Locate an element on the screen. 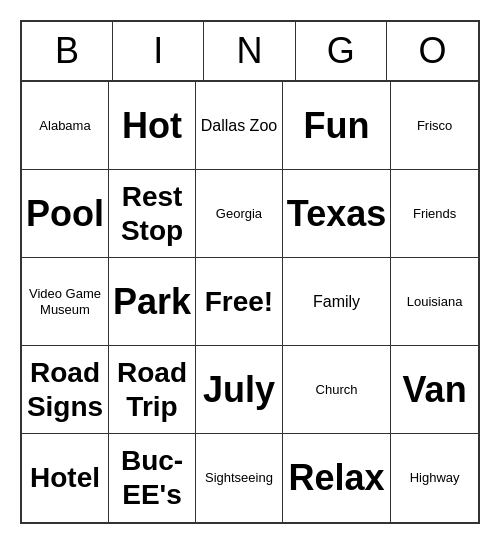  cell-text-1: Hot is located at coordinates (152, 126).